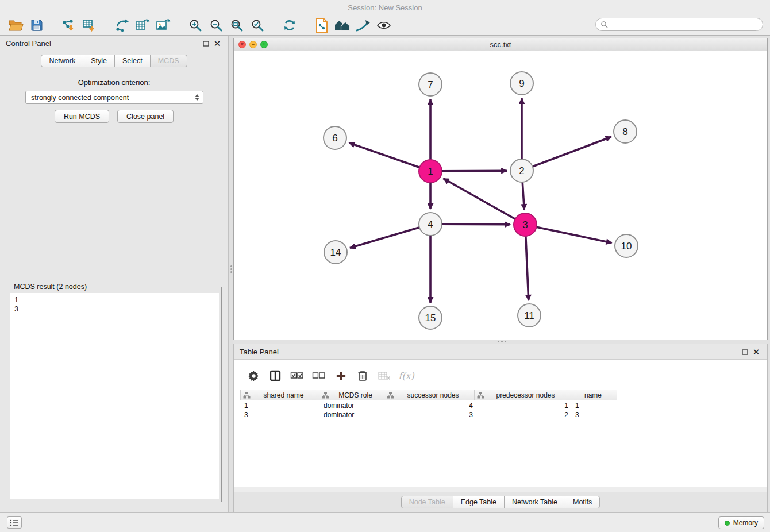 The height and width of the screenshot is (532, 770). I want to click on column-label: name, so click(593, 395).